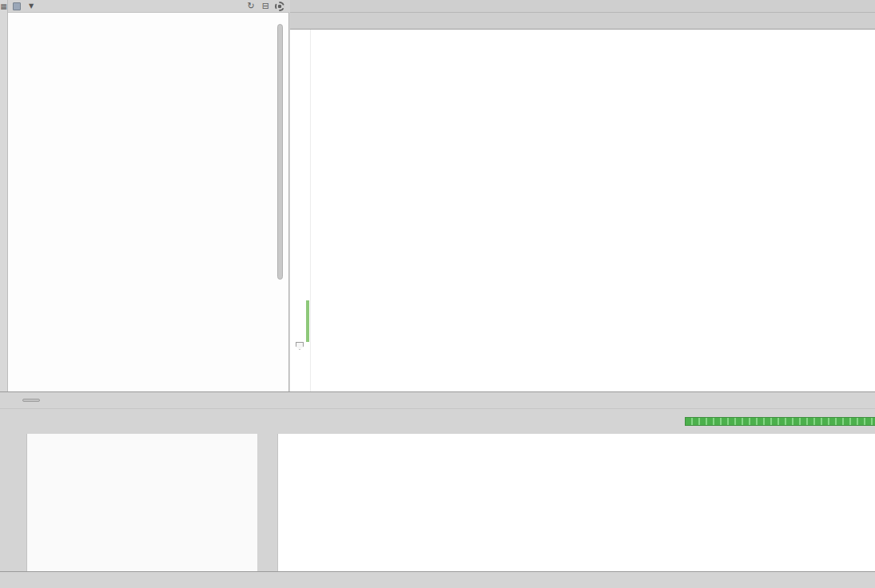 Image resolution: width=875 pixels, height=588 pixels. What do you see at coordinates (17, 6) in the screenshot?
I see `project-view-icon` at bounding box center [17, 6].